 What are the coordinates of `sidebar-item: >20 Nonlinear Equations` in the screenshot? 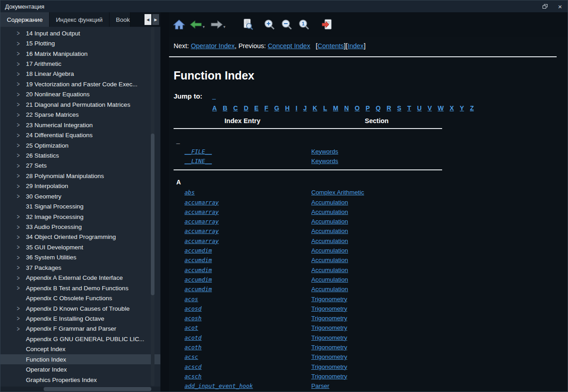 It's located at (80, 94).